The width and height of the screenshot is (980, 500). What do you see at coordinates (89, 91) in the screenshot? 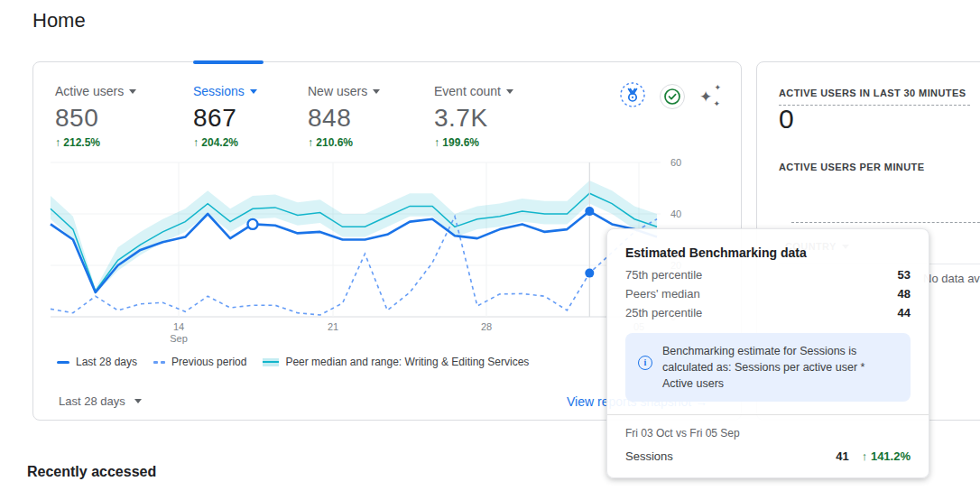
I see `metric-label: Active users` at bounding box center [89, 91].